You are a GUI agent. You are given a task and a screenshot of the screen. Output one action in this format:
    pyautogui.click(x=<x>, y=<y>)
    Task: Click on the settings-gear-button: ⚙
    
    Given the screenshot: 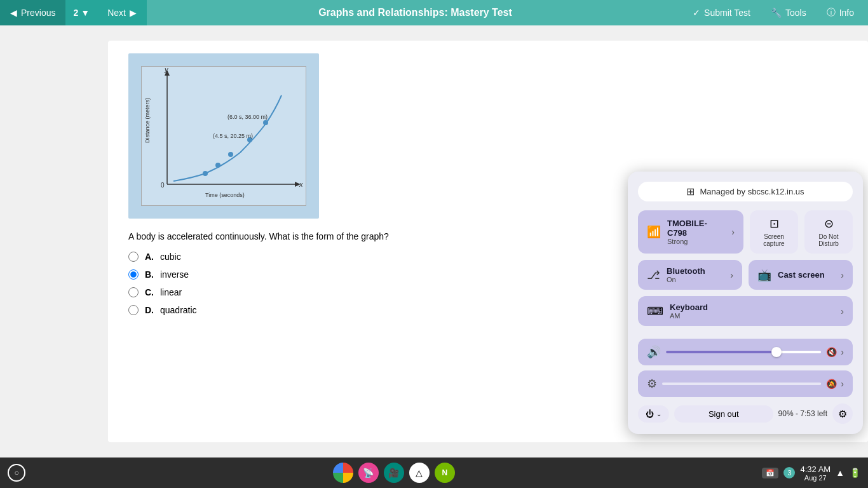 What is the action you would take?
    pyautogui.click(x=843, y=414)
    